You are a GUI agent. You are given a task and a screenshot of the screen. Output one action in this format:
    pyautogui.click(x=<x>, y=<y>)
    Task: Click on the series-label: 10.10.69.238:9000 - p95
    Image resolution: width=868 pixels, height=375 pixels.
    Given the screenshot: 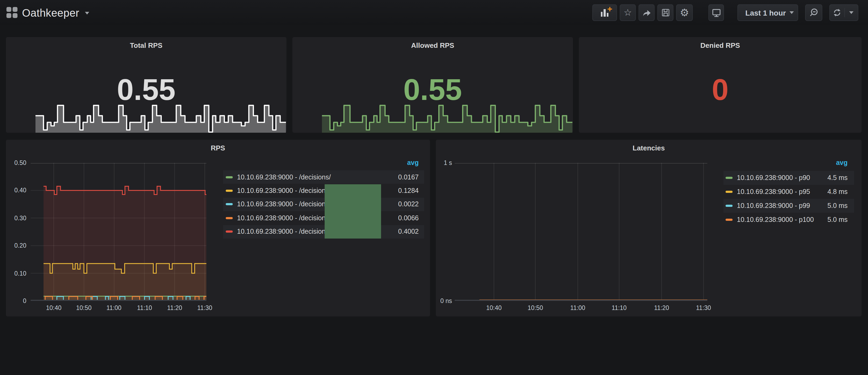 What is the action you would take?
    pyautogui.click(x=782, y=192)
    